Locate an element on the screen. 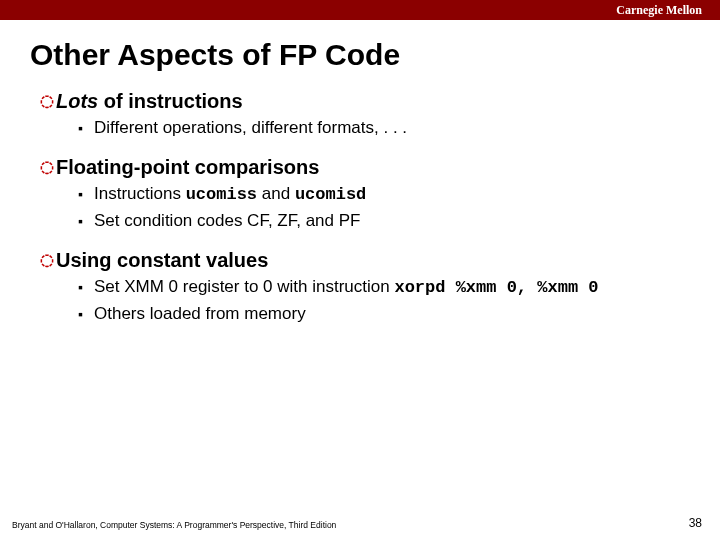 The width and height of the screenshot is (720, 540). sub-text: Others loaded from memory is located at coordinates (200, 314).